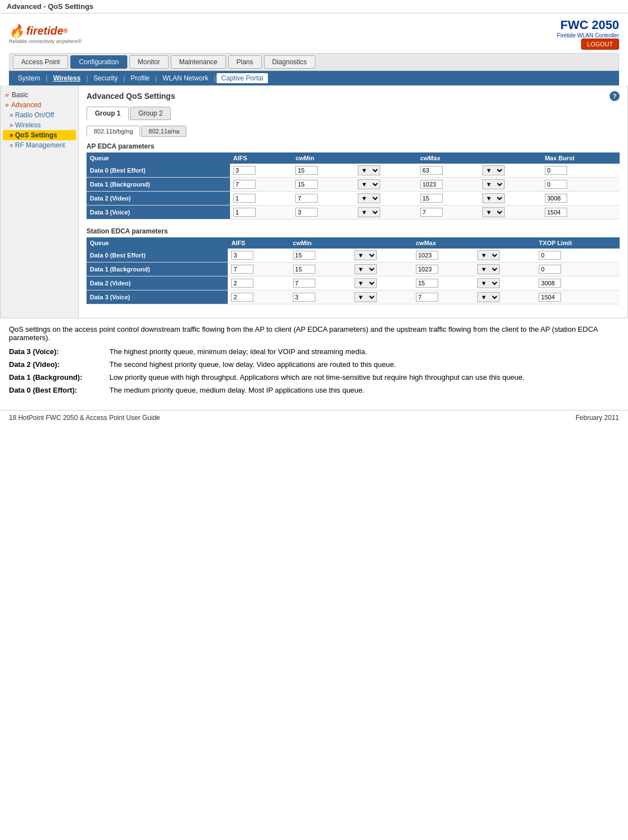 The height and width of the screenshot is (840, 628). I want to click on sub-nav-security: Security, so click(106, 78).